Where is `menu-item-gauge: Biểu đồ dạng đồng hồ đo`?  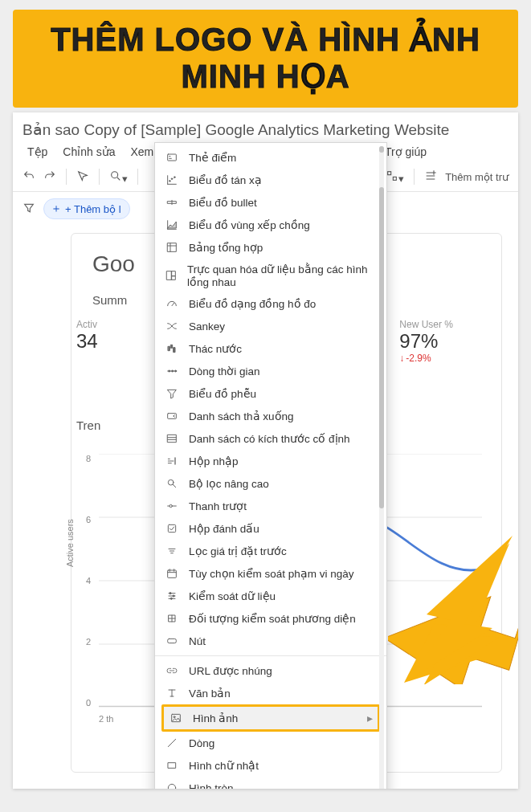 menu-item-gauge: Biểu đồ dạng đồng hồ đo is located at coordinates (271, 304).